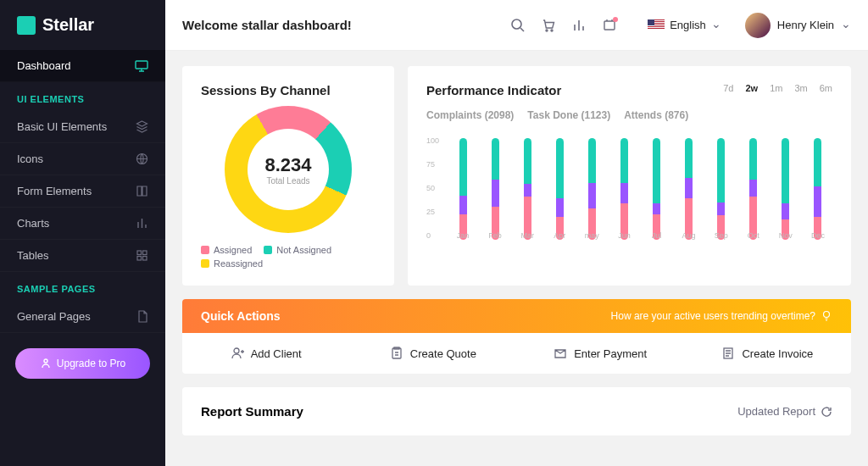 This screenshot has width=868, height=466. What do you see at coordinates (288, 169) in the screenshot?
I see `donut-center: 8.234 Total Leads` at bounding box center [288, 169].